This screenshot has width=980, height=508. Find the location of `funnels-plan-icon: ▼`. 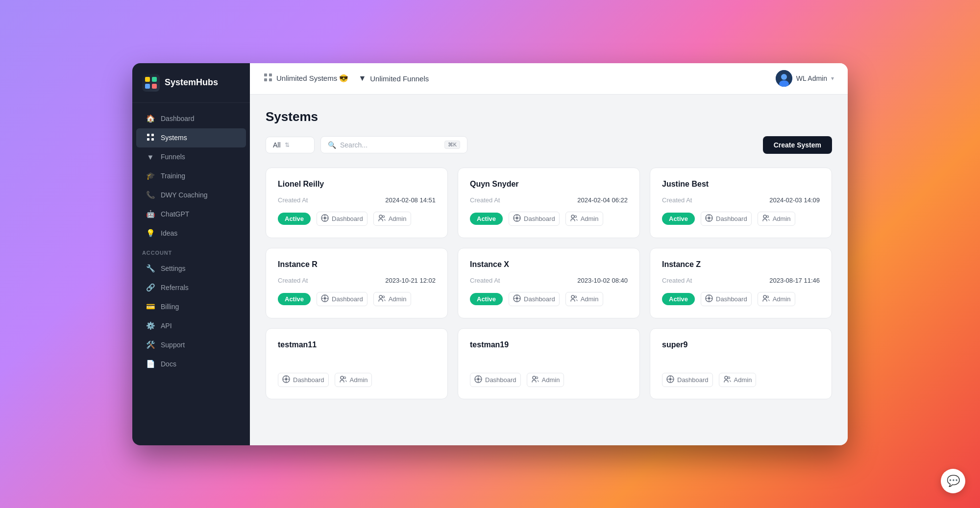

funnels-plan-icon: ▼ is located at coordinates (362, 78).